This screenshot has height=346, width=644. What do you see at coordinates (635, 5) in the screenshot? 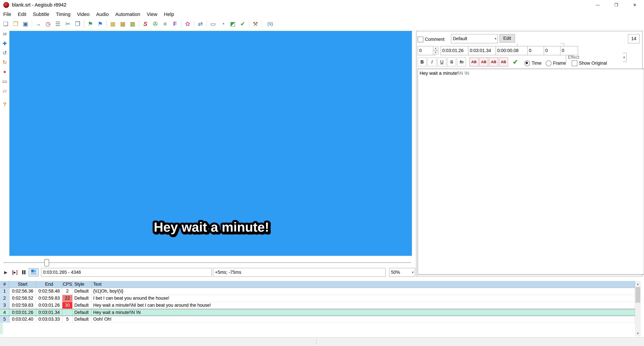
I see `close-button: ✕` at bounding box center [635, 5].